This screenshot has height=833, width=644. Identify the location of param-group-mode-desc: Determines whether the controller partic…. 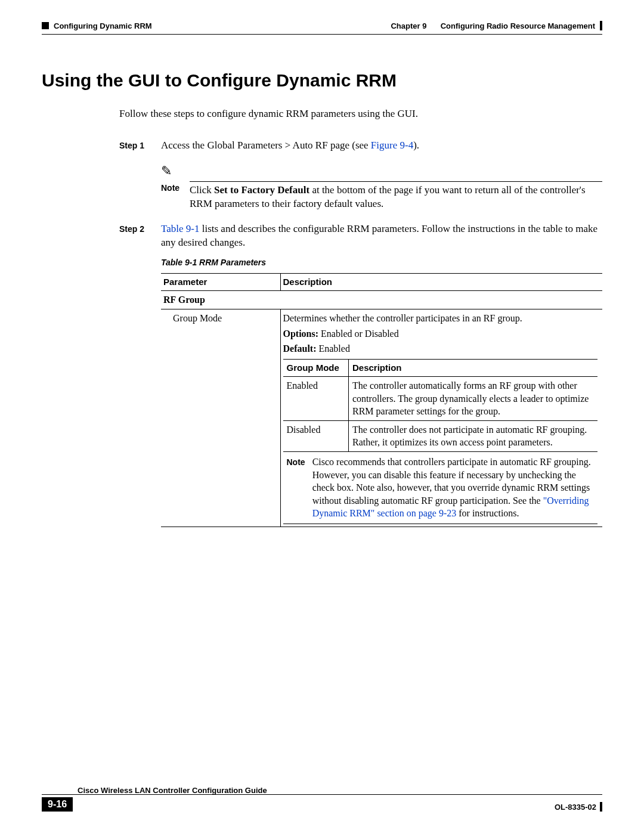
(441, 419).